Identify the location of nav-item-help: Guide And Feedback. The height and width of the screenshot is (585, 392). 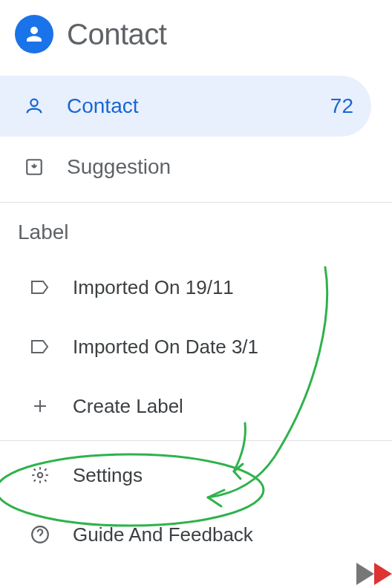
(196, 535).